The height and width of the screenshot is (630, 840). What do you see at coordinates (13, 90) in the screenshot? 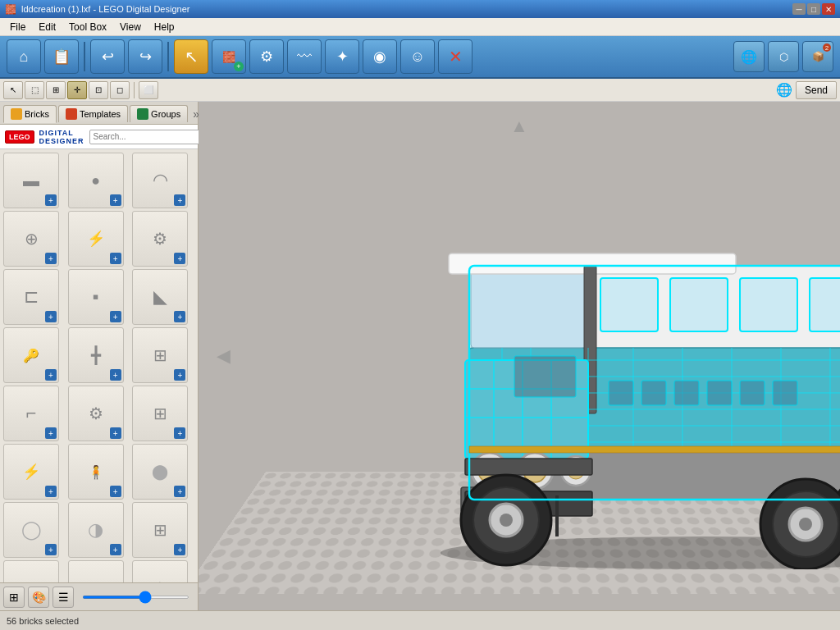
I see `sec-select-button: ↖` at bounding box center [13, 90].